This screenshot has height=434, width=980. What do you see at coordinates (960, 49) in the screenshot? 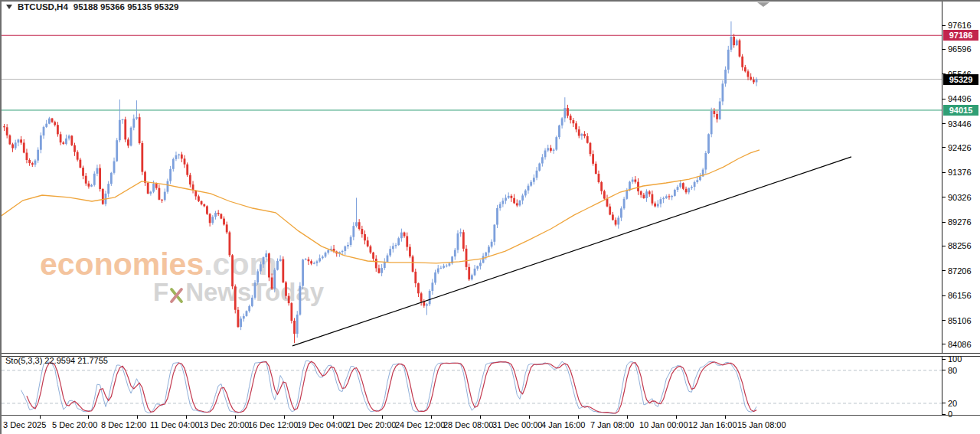
I see `price-axis-label: 96596` at bounding box center [960, 49].